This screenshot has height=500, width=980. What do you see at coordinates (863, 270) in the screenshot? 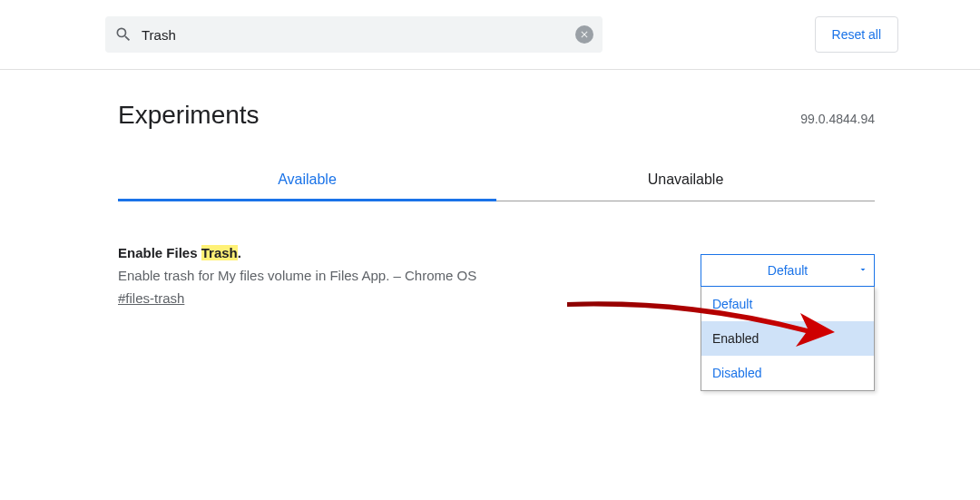
I see `chevron-down-icon` at bounding box center [863, 270].